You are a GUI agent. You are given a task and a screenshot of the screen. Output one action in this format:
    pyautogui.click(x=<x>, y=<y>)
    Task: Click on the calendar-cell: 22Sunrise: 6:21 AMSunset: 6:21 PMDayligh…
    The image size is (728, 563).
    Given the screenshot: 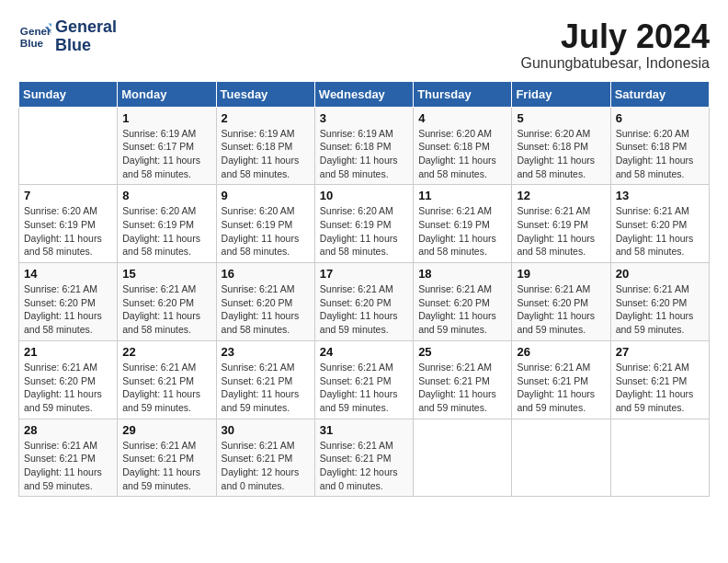 What is the action you would take?
    pyautogui.click(x=167, y=379)
    